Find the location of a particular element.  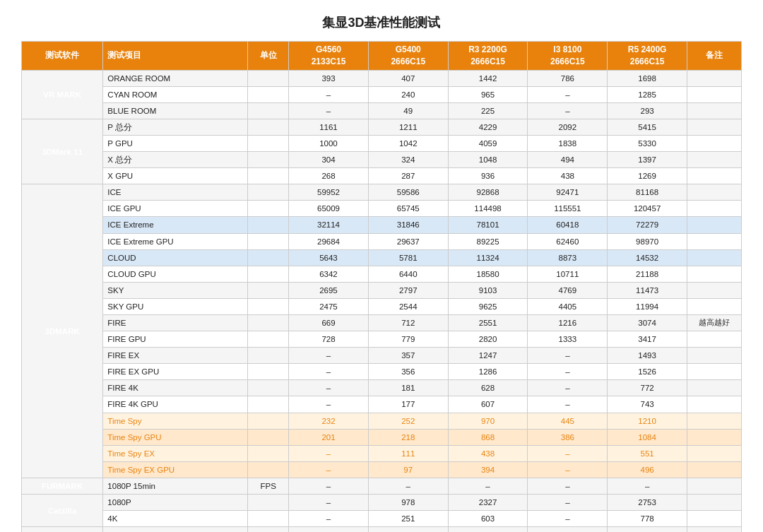

item-name: FIRE 4K is located at coordinates (175, 389).